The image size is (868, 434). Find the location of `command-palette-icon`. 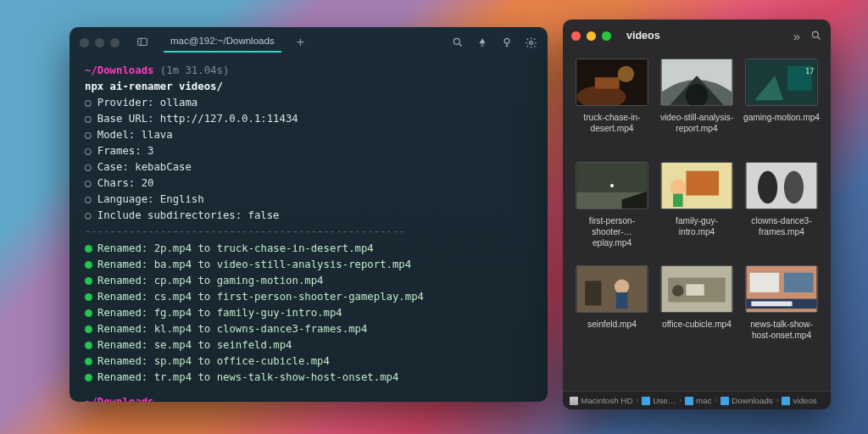

command-palette-icon is located at coordinates (481, 42).